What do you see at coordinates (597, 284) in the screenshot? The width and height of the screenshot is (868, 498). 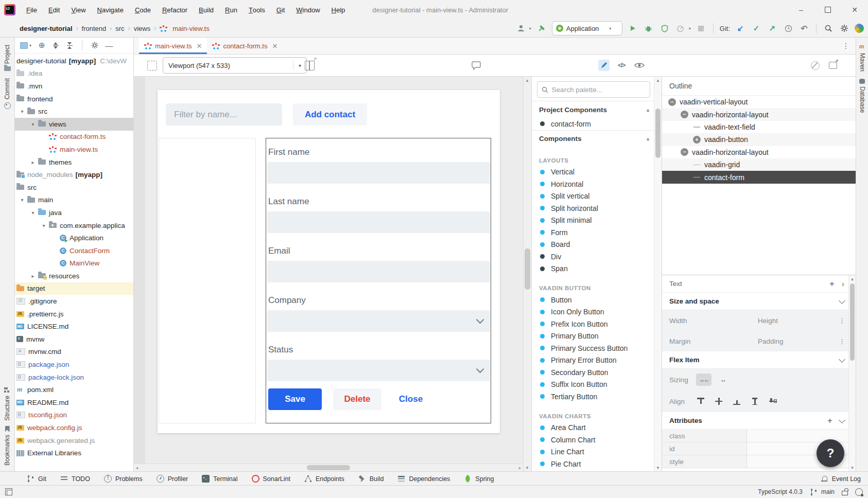 I see `palette-row: VAADIN BUTTON` at bounding box center [597, 284].